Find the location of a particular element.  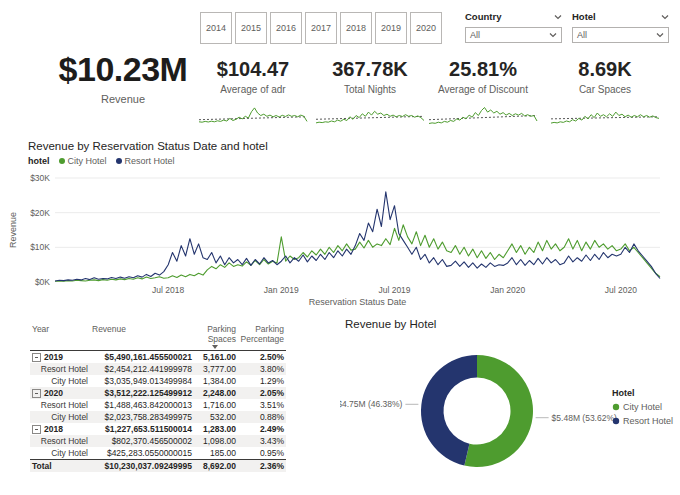

donut-legend-title: Hotel is located at coordinates (624, 393).